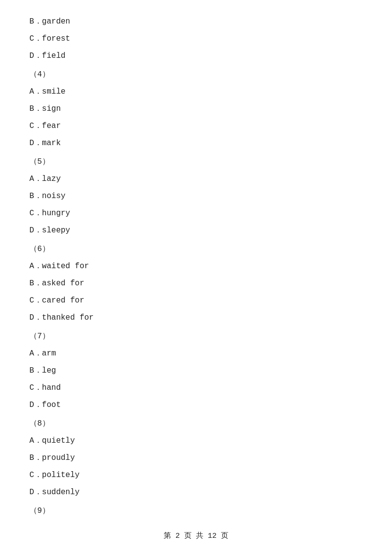 The height and width of the screenshot is (555, 392). What do you see at coordinates (196, 162) in the screenshot?
I see `label-5: （5）` at bounding box center [196, 162].